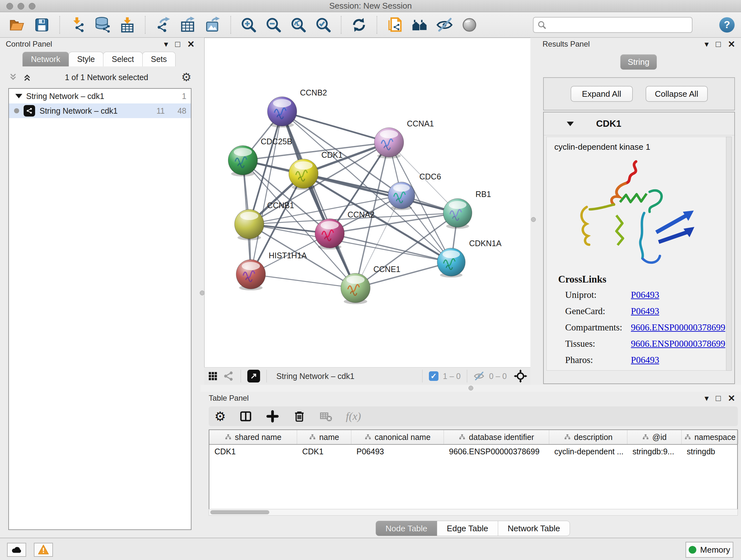 The image size is (741, 560). I want to click on help-button: ?, so click(727, 25).